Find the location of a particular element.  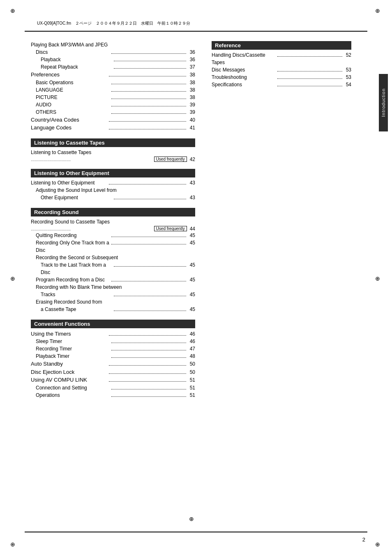

toc-entry-repeat-playback: Repeat Playback 37 is located at coordinates (113, 67).